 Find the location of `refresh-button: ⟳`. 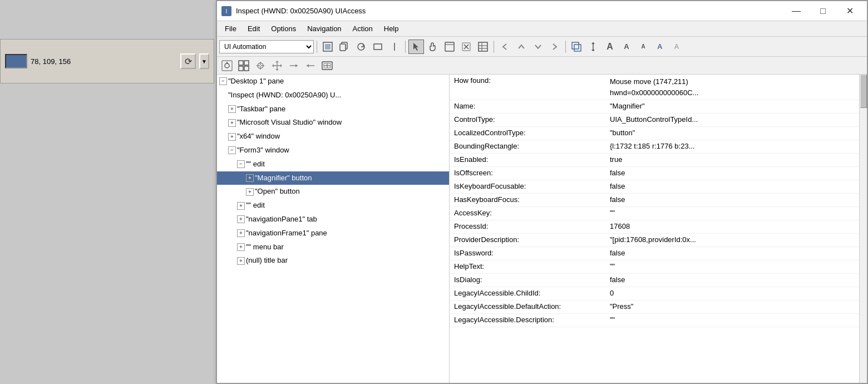

refresh-button: ⟳ is located at coordinates (188, 61).